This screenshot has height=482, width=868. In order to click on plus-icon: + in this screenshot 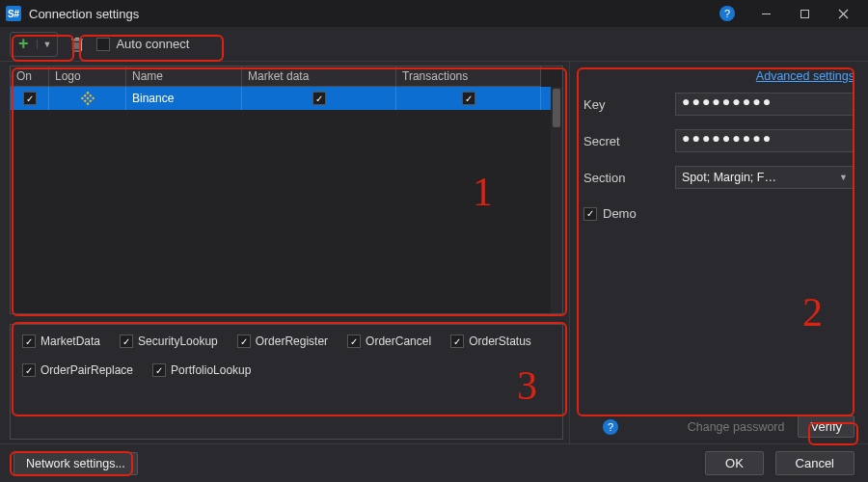, I will do `click(23, 44)`.